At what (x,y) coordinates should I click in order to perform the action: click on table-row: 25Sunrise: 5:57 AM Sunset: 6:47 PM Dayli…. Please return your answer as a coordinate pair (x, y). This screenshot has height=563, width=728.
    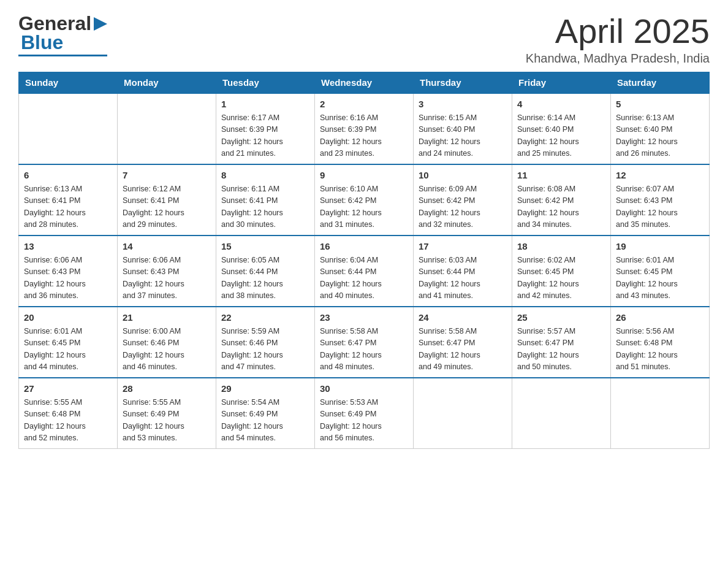
    Looking at the image, I should click on (561, 342).